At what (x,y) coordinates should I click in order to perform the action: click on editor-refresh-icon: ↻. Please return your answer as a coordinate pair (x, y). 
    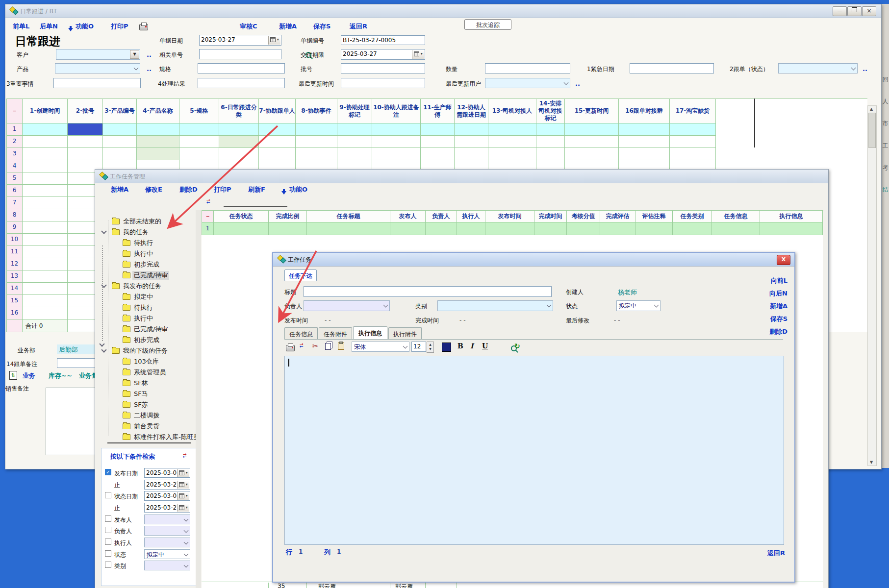
    Looking at the image, I should click on (517, 346).